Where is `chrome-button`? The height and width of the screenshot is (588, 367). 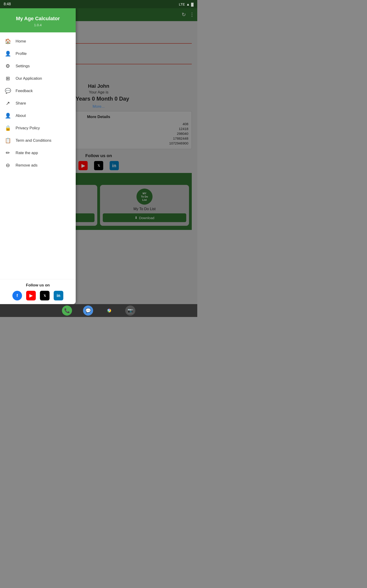 chrome-button is located at coordinates (109, 311).